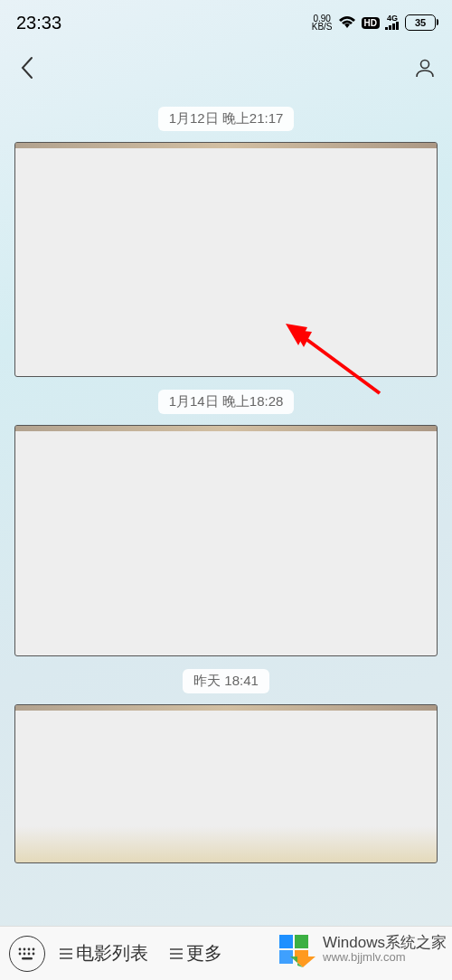 The width and height of the screenshot is (452, 980). Describe the element at coordinates (39, 24) in the screenshot. I see `clock-text: 23:33` at that location.